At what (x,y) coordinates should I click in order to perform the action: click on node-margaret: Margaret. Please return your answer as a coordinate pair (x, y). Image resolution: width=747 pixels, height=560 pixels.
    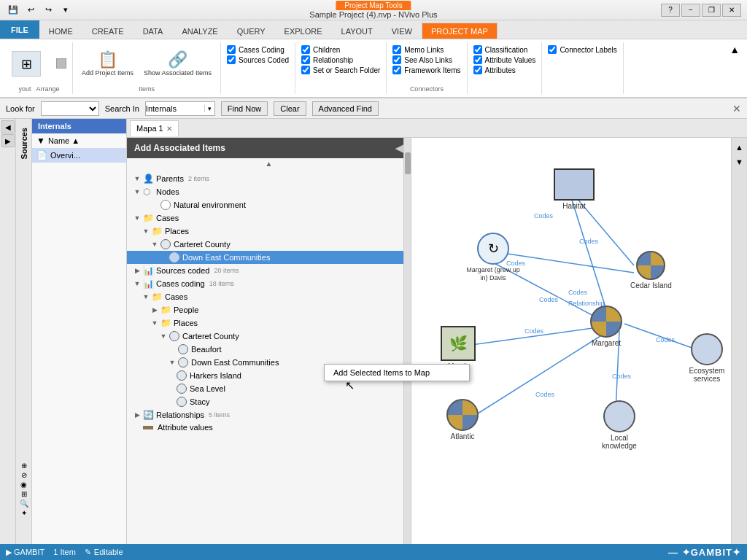
    Looking at the image, I should click on (606, 327).